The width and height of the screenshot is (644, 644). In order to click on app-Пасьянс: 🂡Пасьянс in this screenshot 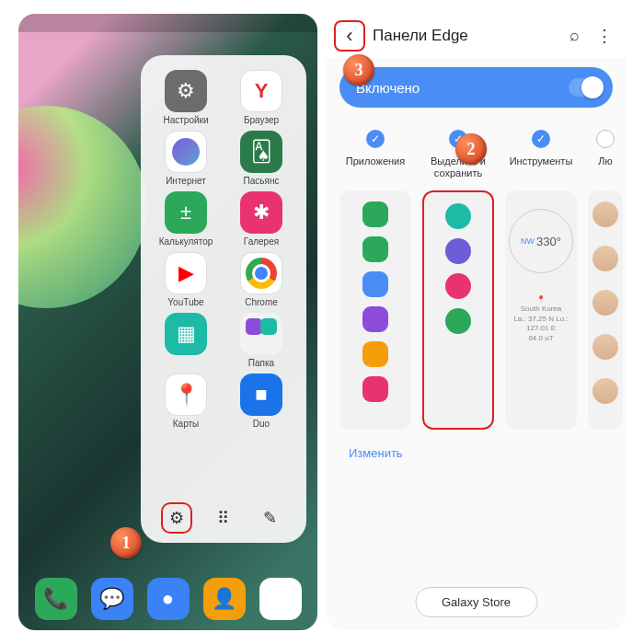, I will do `click(261, 158)`.